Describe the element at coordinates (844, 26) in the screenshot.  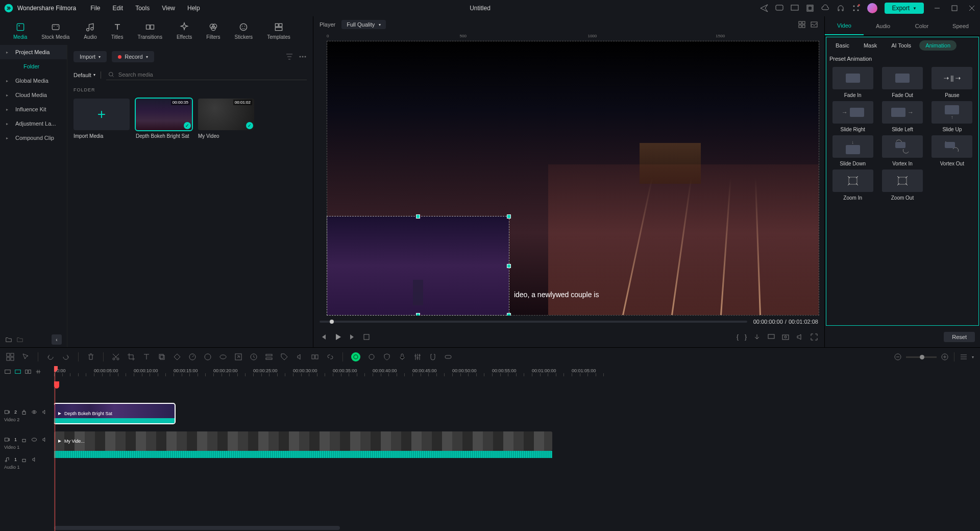
I see `tab-video: Video` at that location.